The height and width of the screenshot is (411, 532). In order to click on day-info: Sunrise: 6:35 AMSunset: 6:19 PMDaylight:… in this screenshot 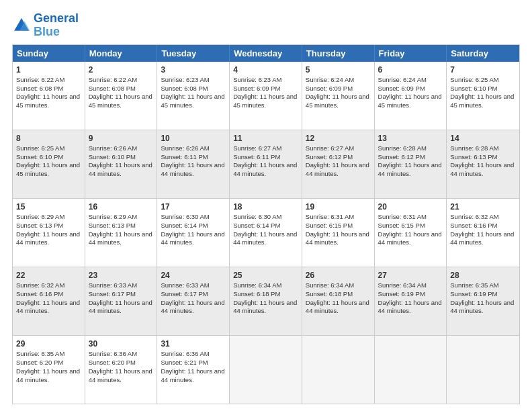, I will do `click(482, 298)`.